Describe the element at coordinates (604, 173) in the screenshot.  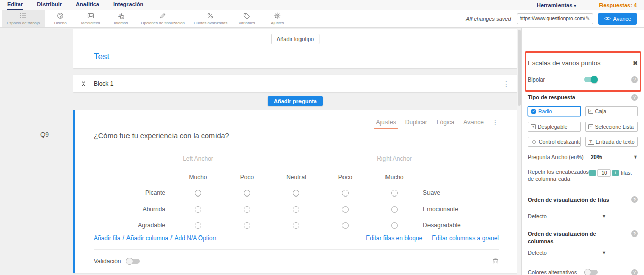
I see `rows-stepper: − +` at that location.